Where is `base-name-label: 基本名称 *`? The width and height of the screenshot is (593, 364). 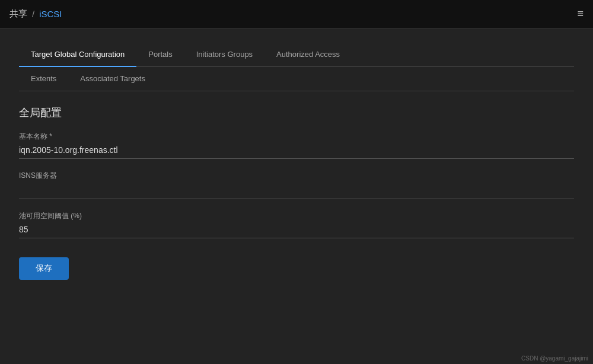
base-name-label: 基本名称 * is located at coordinates (296, 136).